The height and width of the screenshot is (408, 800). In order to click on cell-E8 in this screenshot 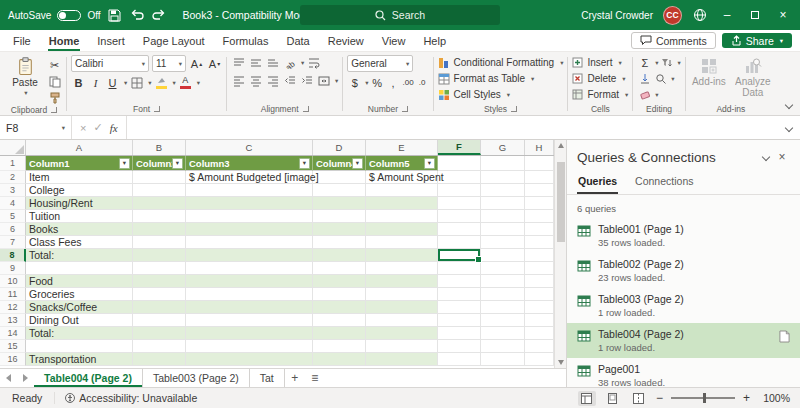, I will do `click(402, 256)`.